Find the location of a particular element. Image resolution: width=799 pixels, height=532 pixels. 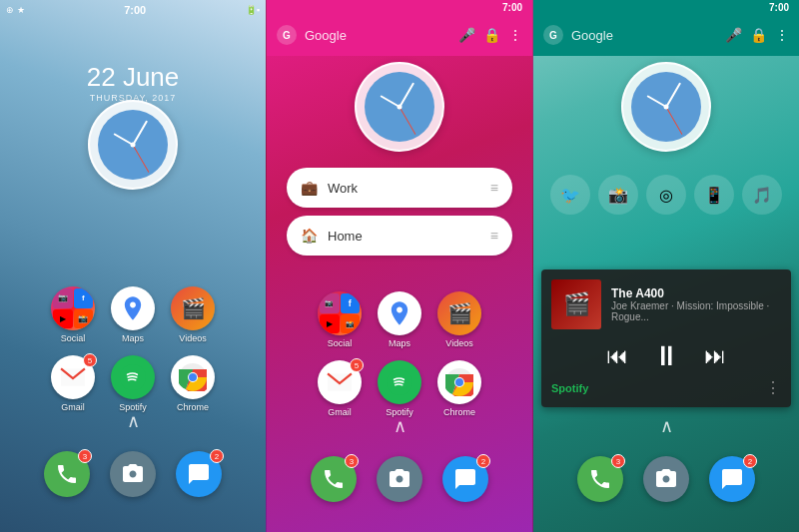

next-button: ⏭ is located at coordinates (715, 356).